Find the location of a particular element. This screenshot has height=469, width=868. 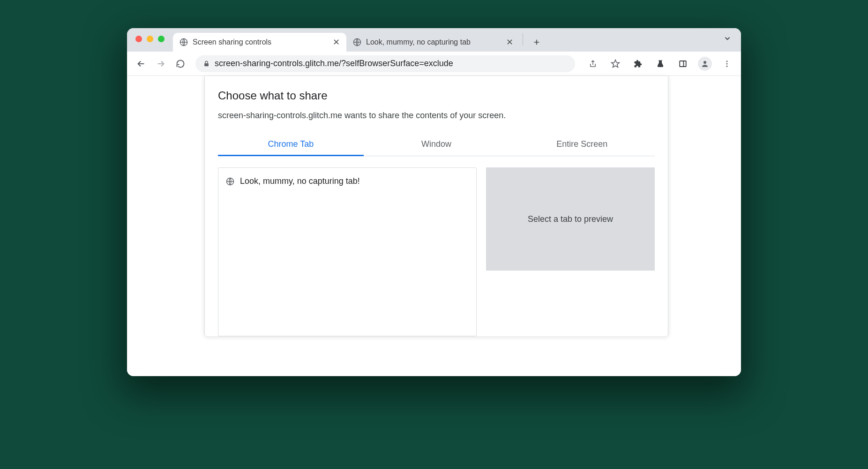

labs-icon is located at coordinates (660, 64).